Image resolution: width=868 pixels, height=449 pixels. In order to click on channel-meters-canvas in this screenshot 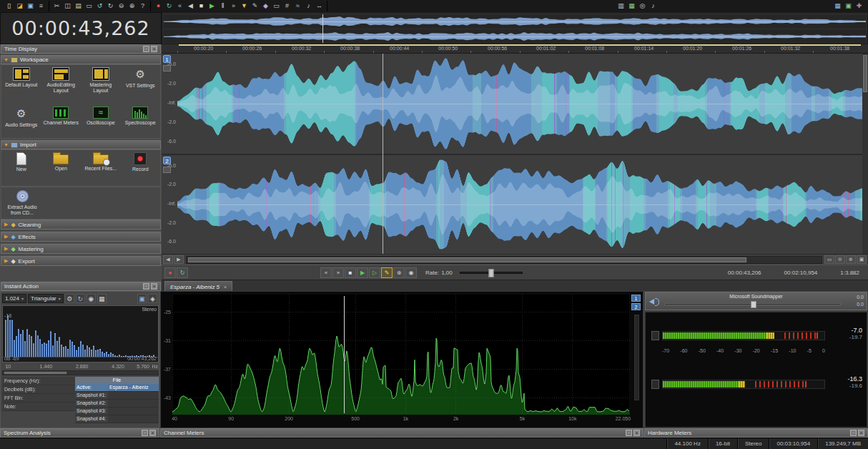, I will do `click(401, 355)`.